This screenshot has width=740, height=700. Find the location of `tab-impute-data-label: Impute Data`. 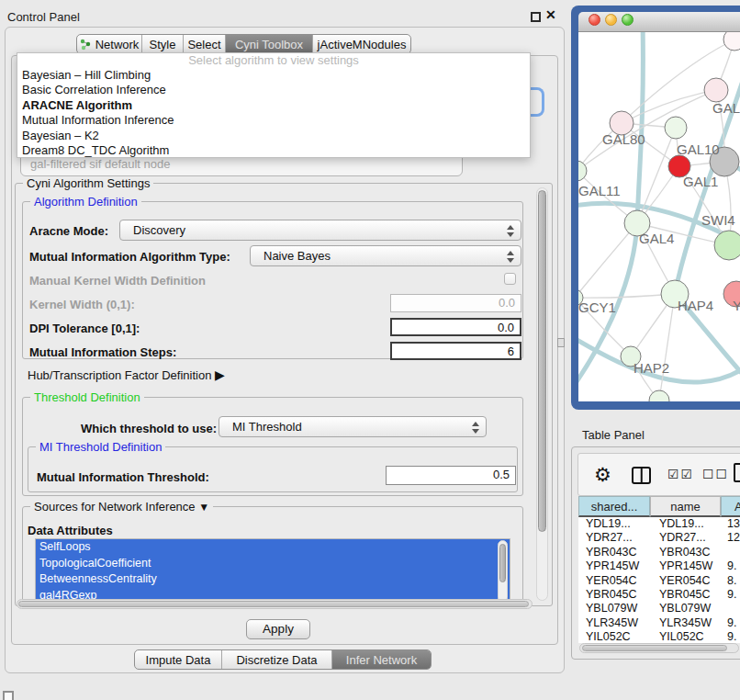

tab-impute-data-label: Impute Data is located at coordinates (178, 660).